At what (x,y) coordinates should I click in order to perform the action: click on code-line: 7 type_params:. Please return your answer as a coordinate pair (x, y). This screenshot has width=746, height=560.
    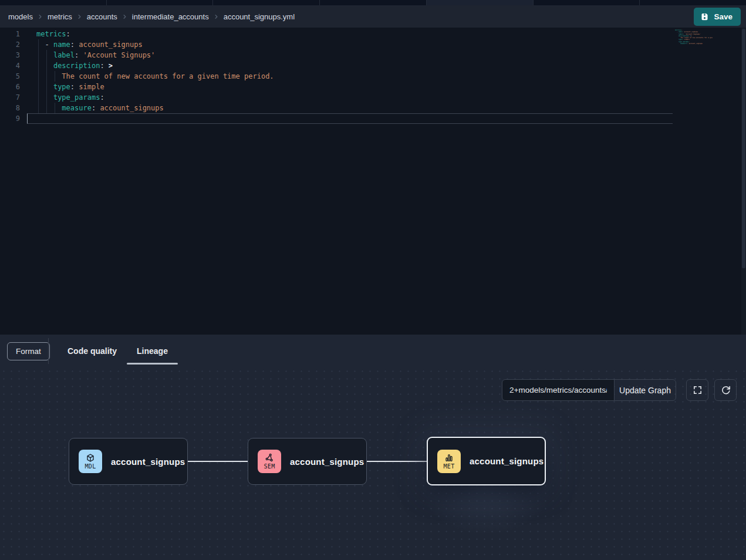
    Looking at the image, I should click on (373, 97).